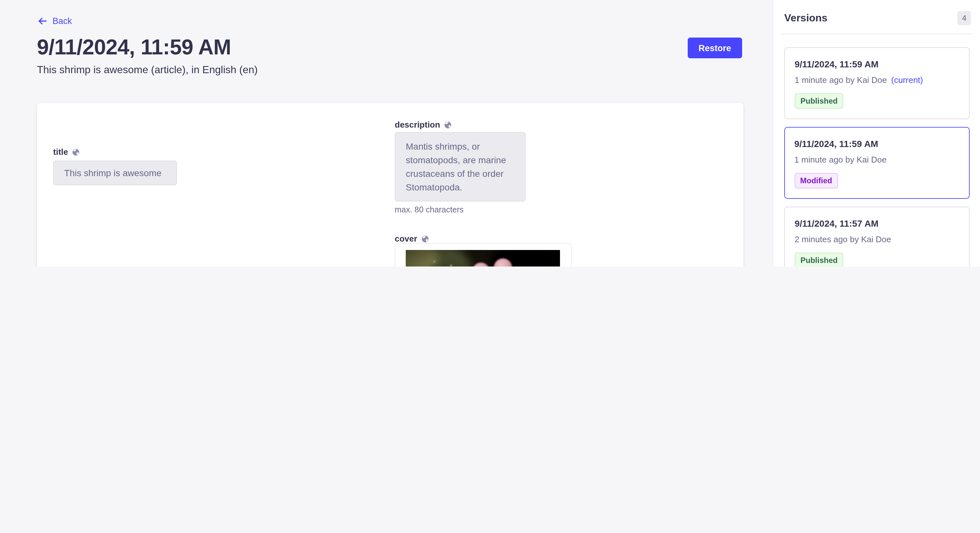 The width and height of the screenshot is (980, 533). What do you see at coordinates (877, 240) in the screenshot?
I see `version-meta: 2 minutes ago by Kai Doe` at bounding box center [877, 240].